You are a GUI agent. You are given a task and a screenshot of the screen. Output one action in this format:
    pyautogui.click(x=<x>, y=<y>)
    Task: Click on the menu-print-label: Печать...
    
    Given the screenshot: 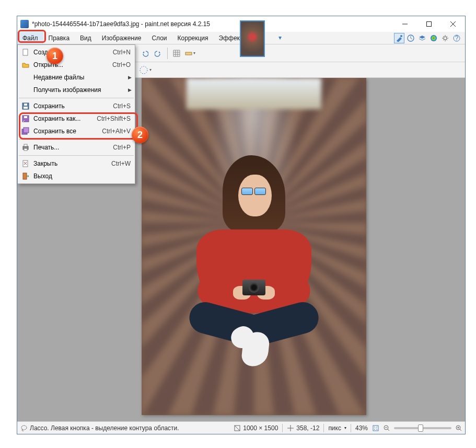 What is the action you would take?
    pyautogui.click(x=72, y=147)
    